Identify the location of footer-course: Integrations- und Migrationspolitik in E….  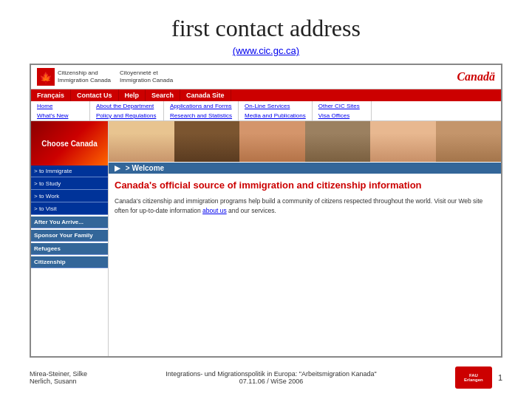
(271, 378).